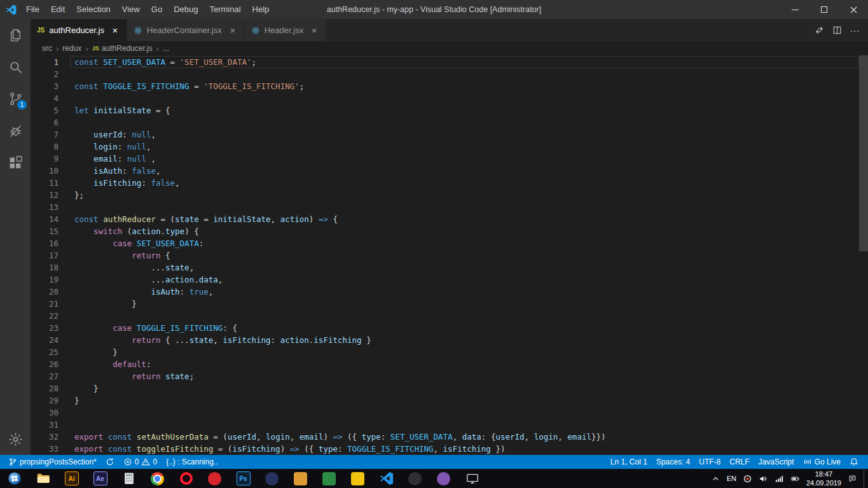 Image resolution: width=868 pixels, height=488 pixels. What do you see at coordinates (824, 478) in the screenshot?
I see `taskbar-clock: 18:47 24.09.2019` at bounding box center [824, 478].